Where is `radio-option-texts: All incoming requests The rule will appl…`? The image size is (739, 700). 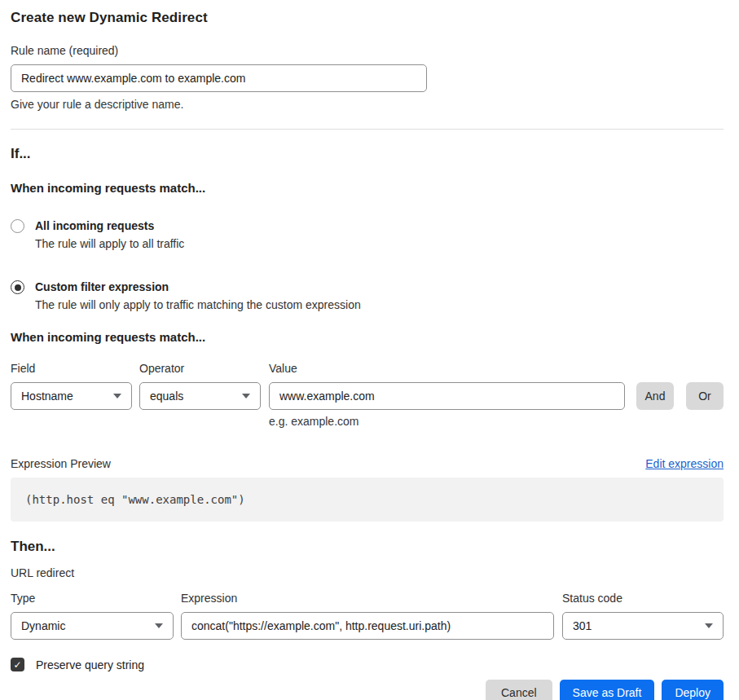
radio-option-texts: All incoming requests The rule will appl… is located at coordinates (109, 235).